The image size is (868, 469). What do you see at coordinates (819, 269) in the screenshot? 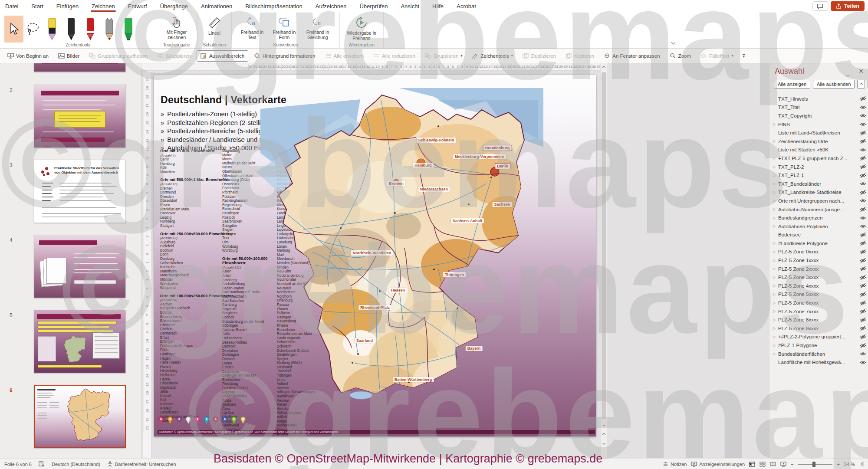
I see `layer-row: ▷ PLZ-5 Zone 2xxxx` at bounding box center [819, 269].